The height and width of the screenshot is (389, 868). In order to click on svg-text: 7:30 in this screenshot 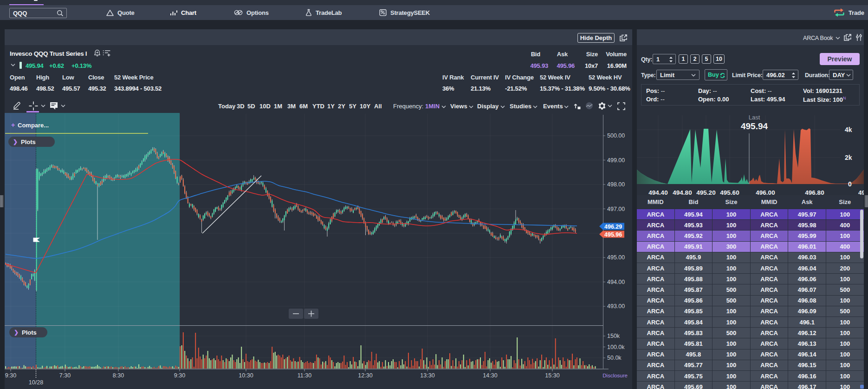, I will do `click(65, 376)`.